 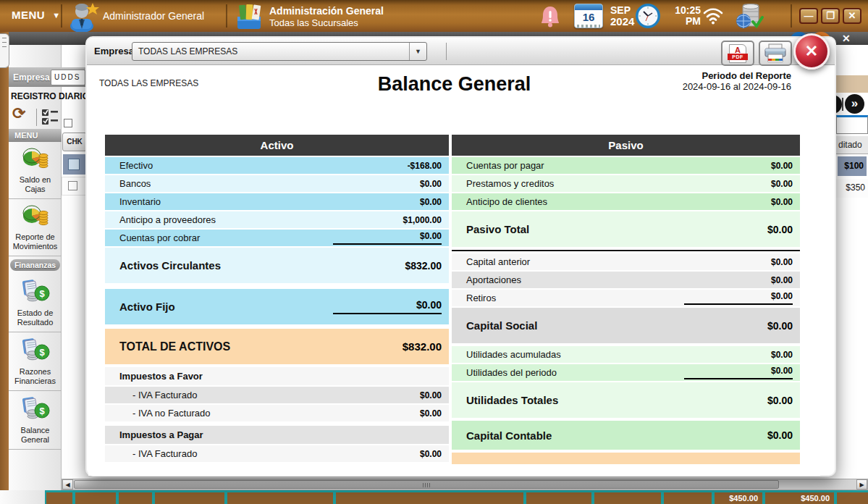 What do you see at coordinates (281, 434) in the screenshot?
I see `row-label: Impuestos a Pagar` at bounding box center [281, 434].